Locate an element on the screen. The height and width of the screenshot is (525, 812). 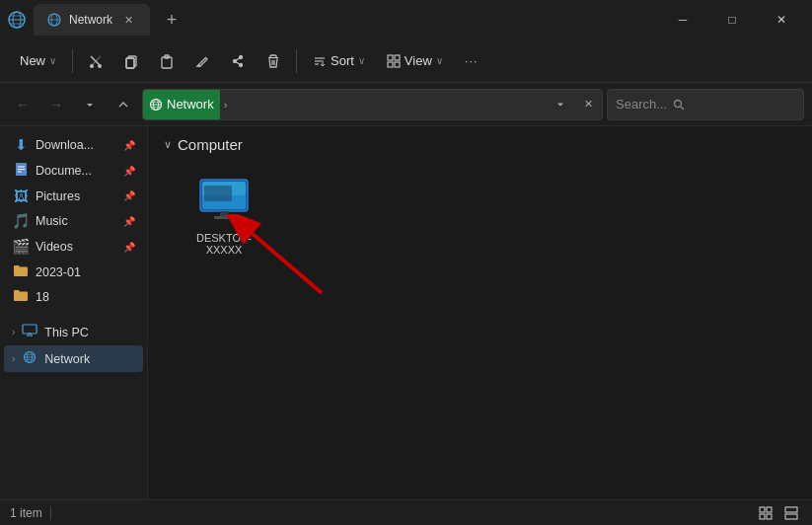
pictures-pin: 📌 is located at coordinates (129, 195).